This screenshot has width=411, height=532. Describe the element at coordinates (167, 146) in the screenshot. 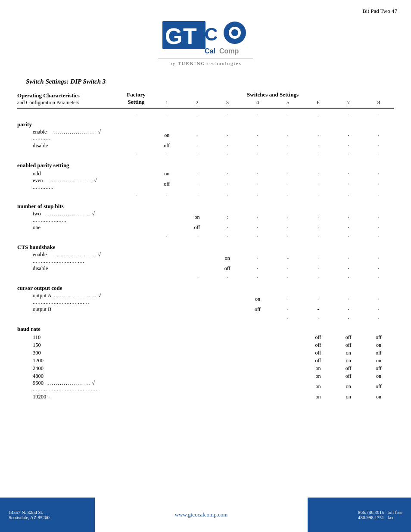

I see `sw1: off` at that location.